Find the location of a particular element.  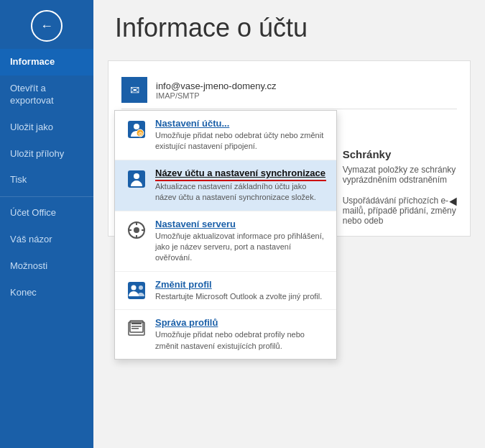

schranky-description: Vymazat položky ze schránky vyprázdněním… is located at coordinates (399, 175).